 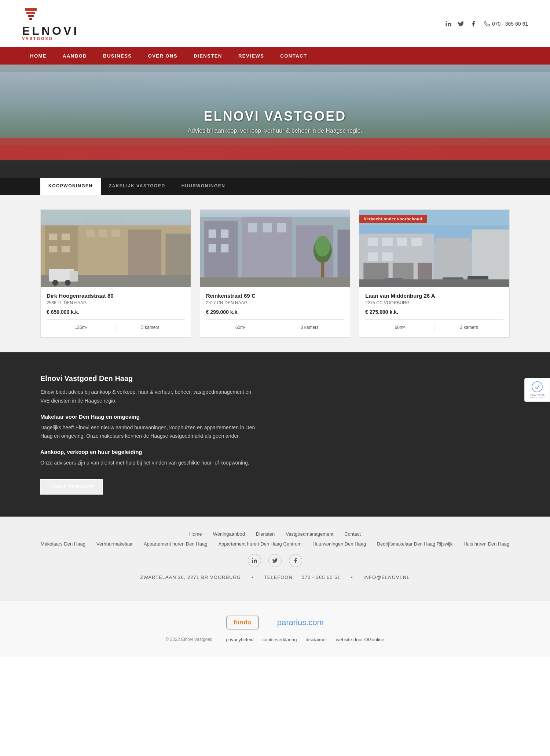 What do you see at coordinates (150, 397) in the screenshot?
I see `info-intro: Elnovi biedt advies bij aankoop & verkoo…` at bounding box center [150, 397].